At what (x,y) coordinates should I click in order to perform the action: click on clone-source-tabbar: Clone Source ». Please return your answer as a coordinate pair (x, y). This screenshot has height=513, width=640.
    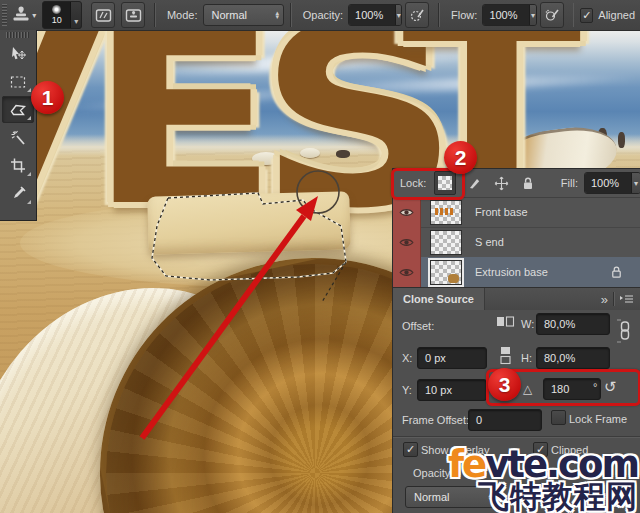
    Looking at the image, I should click on (516, 299).